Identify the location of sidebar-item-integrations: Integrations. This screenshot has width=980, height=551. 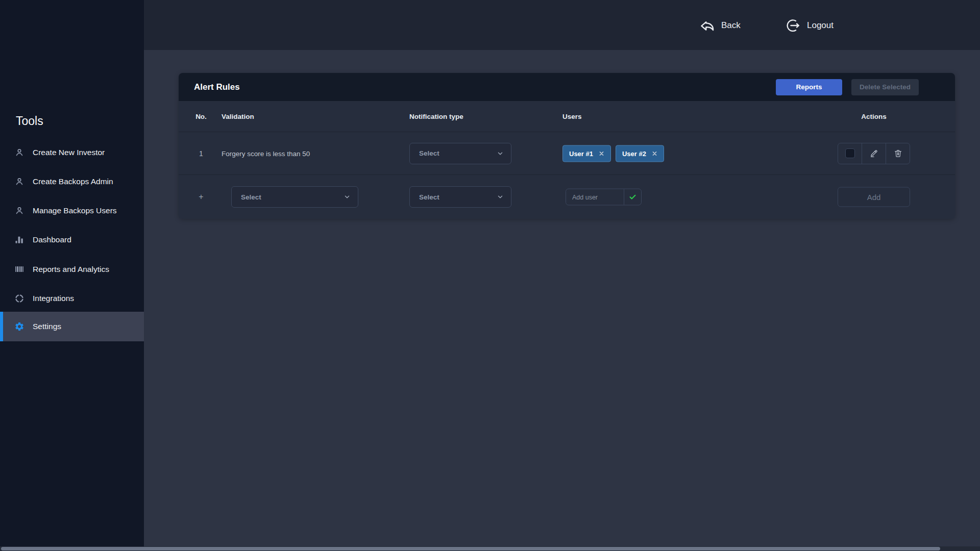
(72, 298).